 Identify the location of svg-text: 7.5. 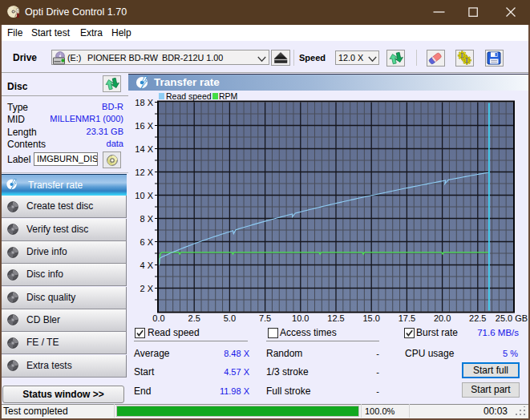
(265, 318).